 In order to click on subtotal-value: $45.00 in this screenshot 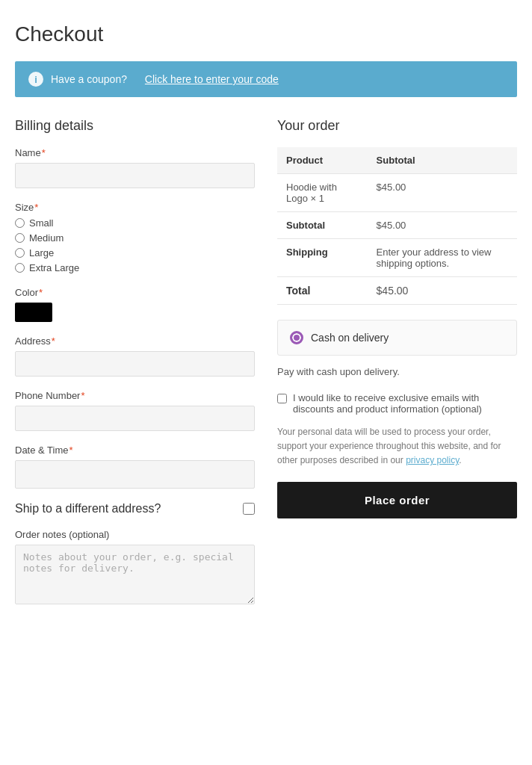, I will do `click(442, 226)`.